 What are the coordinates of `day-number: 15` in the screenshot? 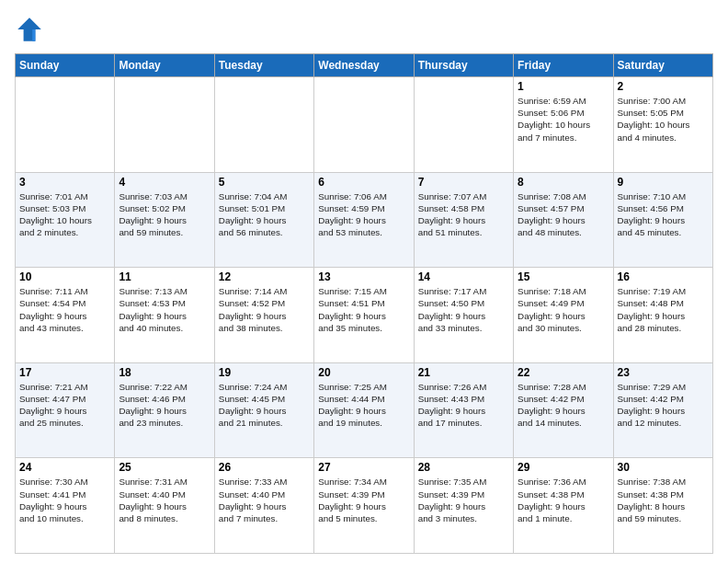 It's located at (563, 277).